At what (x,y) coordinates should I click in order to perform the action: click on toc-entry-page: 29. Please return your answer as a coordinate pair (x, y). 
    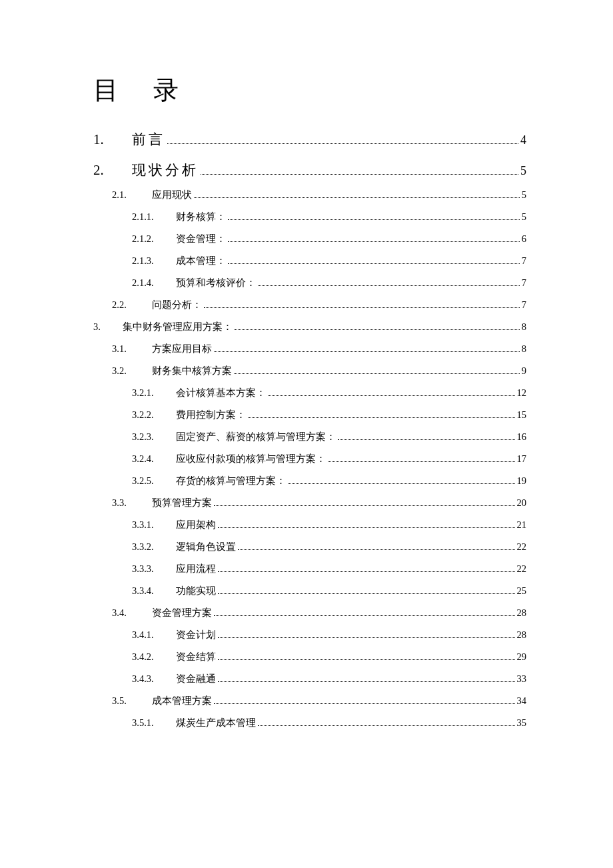
    Looking at the image, I should click on (522, 657).